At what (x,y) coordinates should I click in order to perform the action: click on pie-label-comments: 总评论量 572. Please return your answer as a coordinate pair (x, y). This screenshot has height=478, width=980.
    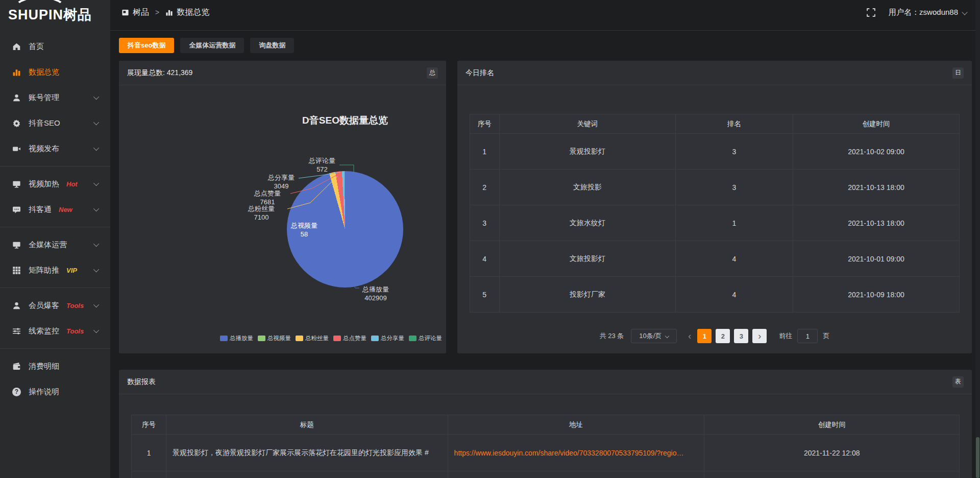
    Looking at the image, I should click on (322, 165).